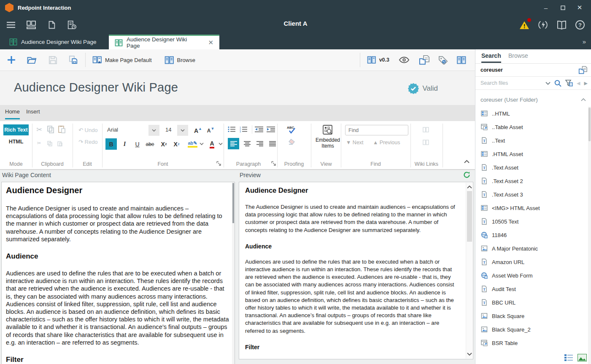 The image size is (591, 364). What do you see at coordinates (154, 130) in the screenshot?
I see `font-family-dropdown` at bounding box center [154, 130].